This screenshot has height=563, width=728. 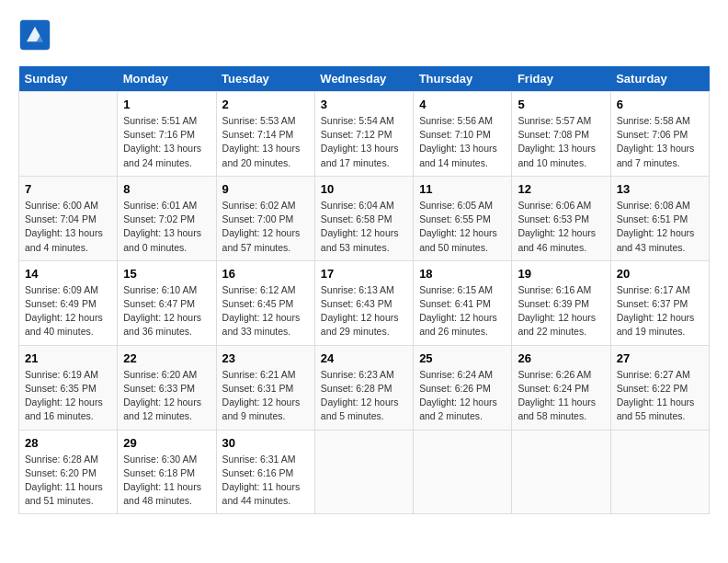 I want to click on day-info: Sunrise: 5:58 AMSunset: 7:06 PMDaylight:…, so click(x=660, y=142).